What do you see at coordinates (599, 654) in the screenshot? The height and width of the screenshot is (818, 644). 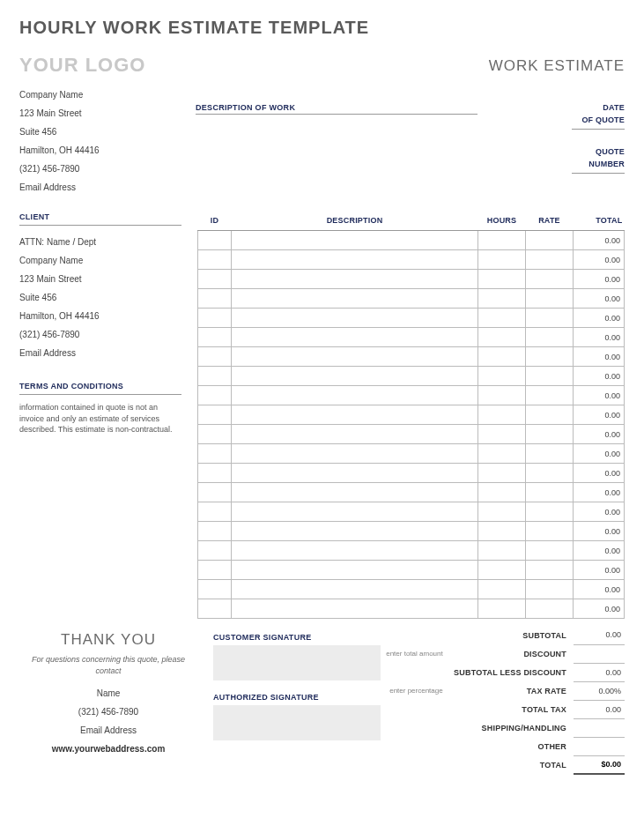 I see `discount-value` at bounding box center [599, 654].